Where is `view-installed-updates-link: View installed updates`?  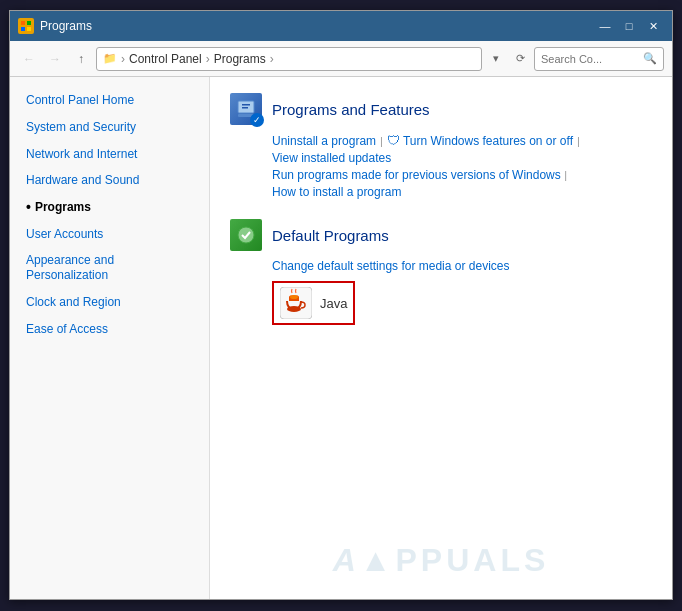
view-installed-updates-link: View installed updates is located at coordinates (332, 158).